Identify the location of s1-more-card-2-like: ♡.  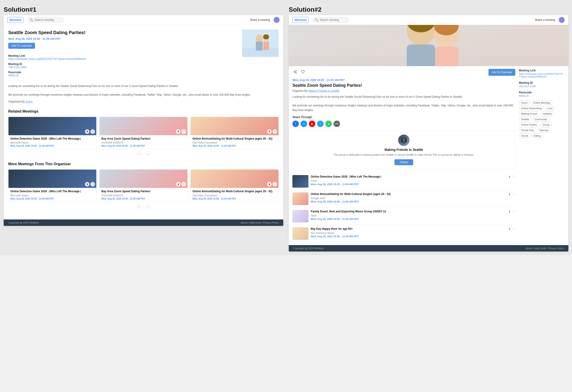
(275, 184).